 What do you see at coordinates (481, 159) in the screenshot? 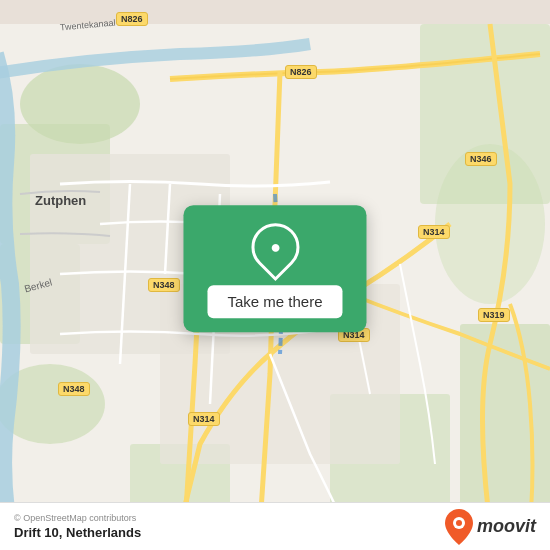
I see `road-label-n346: N346` at bounding box center [481, 159].